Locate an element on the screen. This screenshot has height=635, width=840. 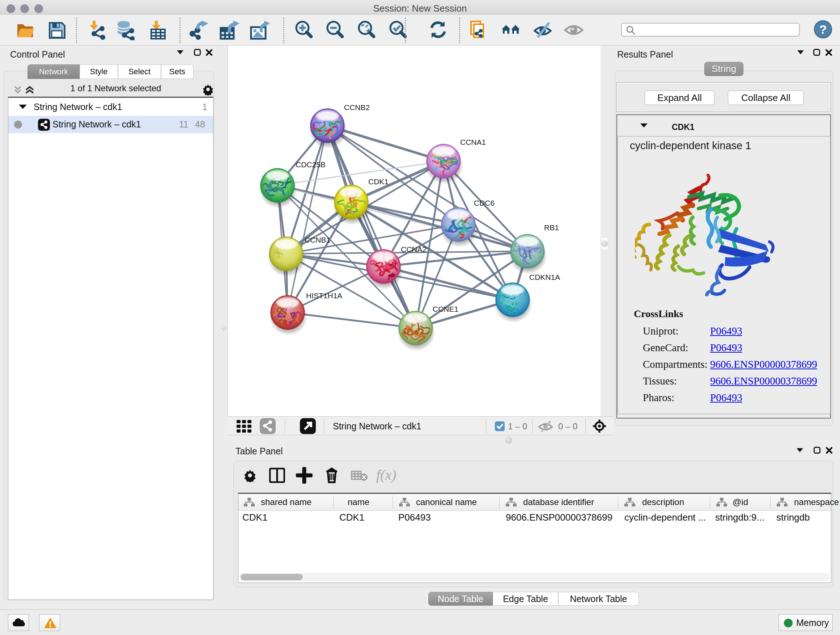
svg-text: CCNE1 is located at coordinates (445, 309).